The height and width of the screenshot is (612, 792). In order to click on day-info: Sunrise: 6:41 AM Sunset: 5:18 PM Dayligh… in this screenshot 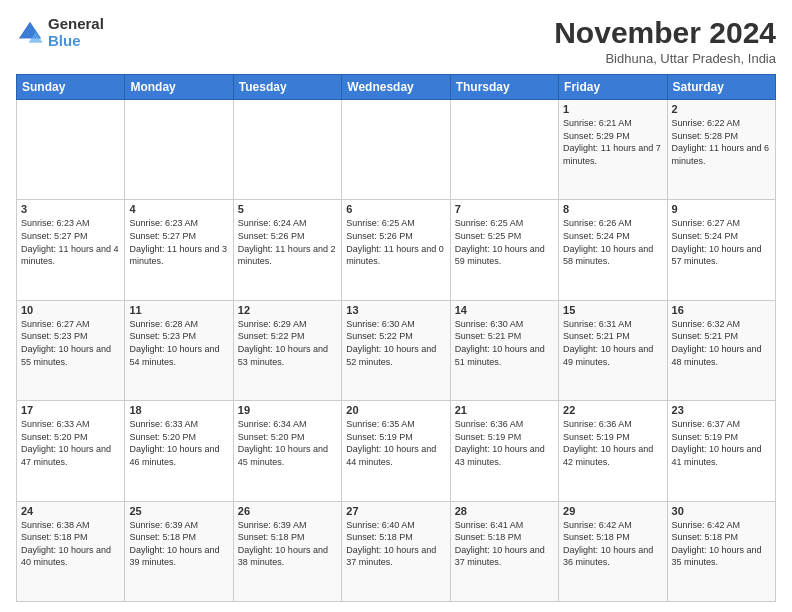, I will do `click(504, 544)`.